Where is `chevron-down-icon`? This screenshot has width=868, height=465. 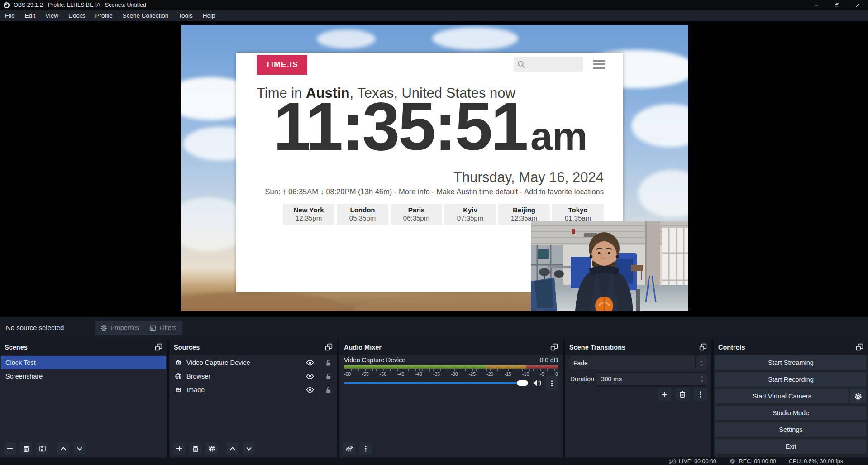 chevron-down-icon is located at coordinates (80, 449).